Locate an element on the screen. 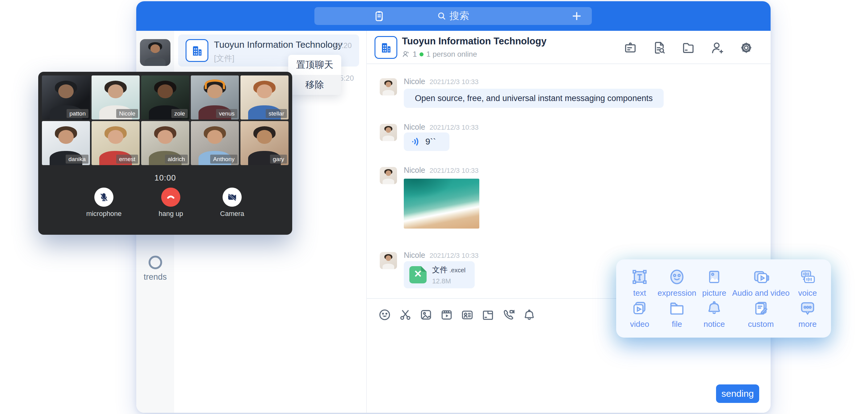 The width and height of the screenshot is (868, 414). participant-name: danika is located at coordinates (77, 159).